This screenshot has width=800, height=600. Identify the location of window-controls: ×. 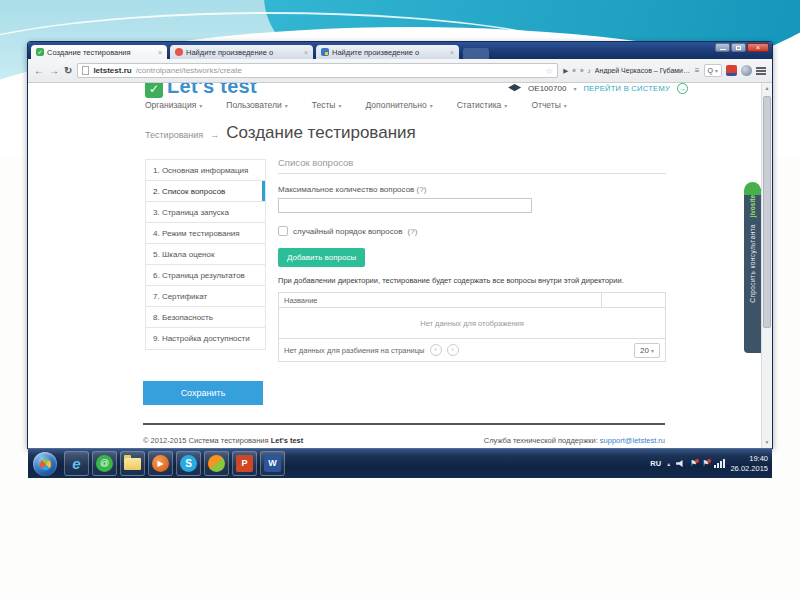
(742, 48).